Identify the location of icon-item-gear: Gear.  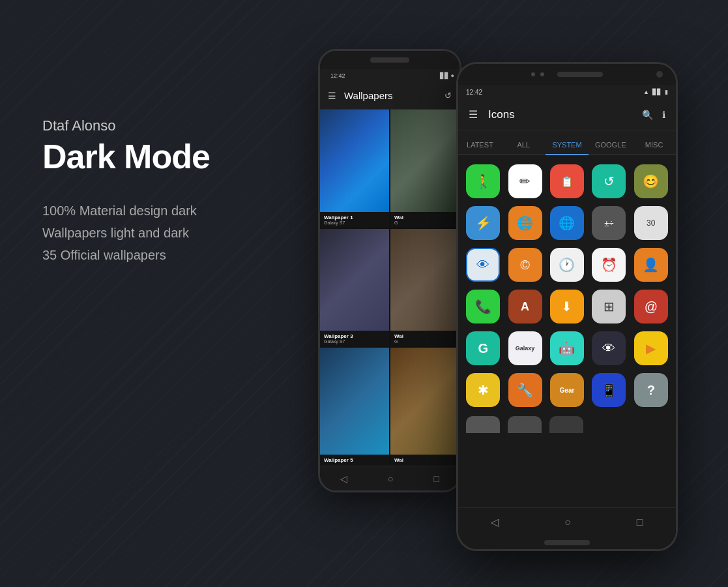
(567, 390).